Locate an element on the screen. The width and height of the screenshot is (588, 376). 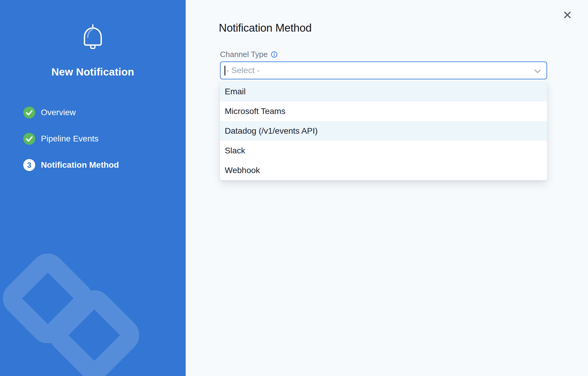
channel-type-label-row: Channel Type is located at coordinates (249, 54).